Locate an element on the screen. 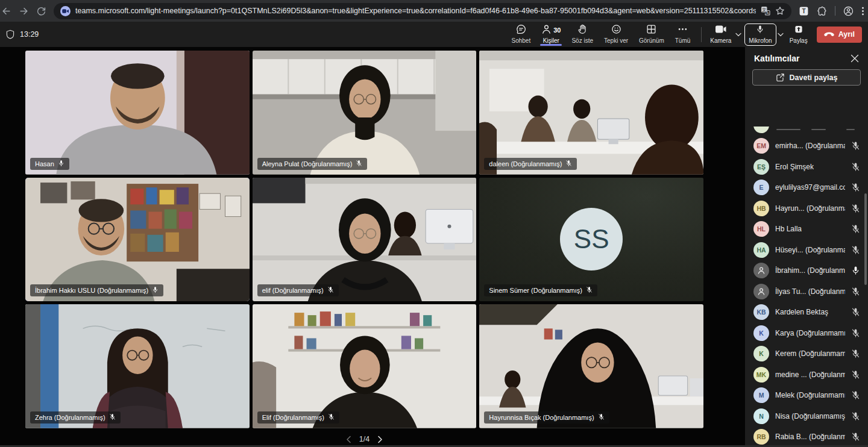 Image resolution: width=868 pixels, height=447 pixels. participant-name: Hayrunnisa Bıçak (Doğrulanmamış) is located at coordinates (541, 417).